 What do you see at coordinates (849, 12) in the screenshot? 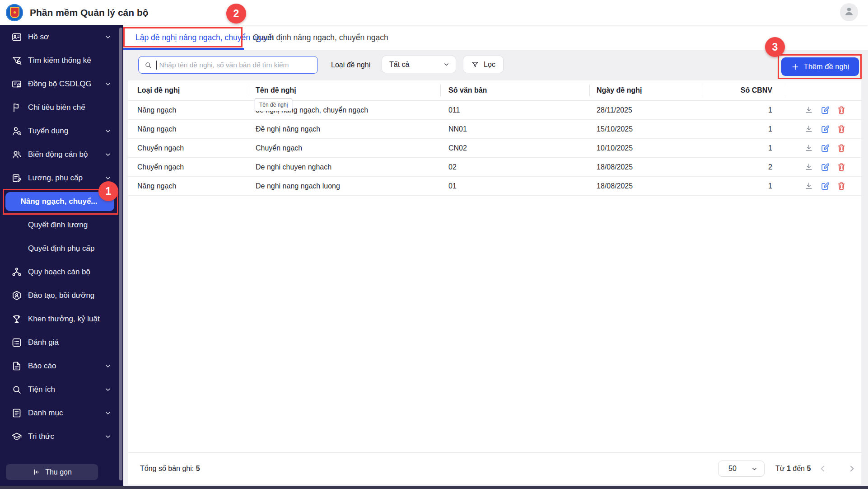
I see `person-icon` at bounding box center [849, 12].